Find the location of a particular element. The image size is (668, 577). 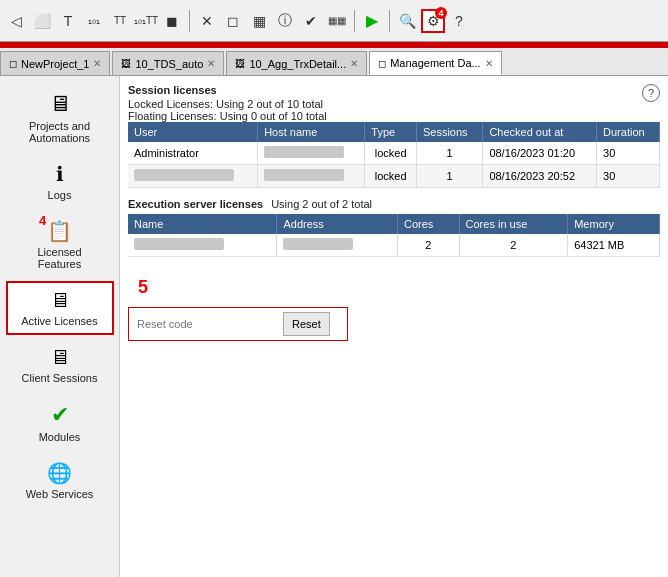

tab-close-agg: ✕ is located at coordinates (354, 64).